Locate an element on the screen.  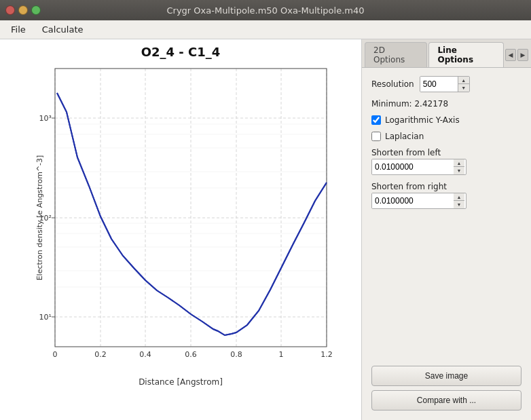
svg-text: 10³ is located at coordinates (45, 118).